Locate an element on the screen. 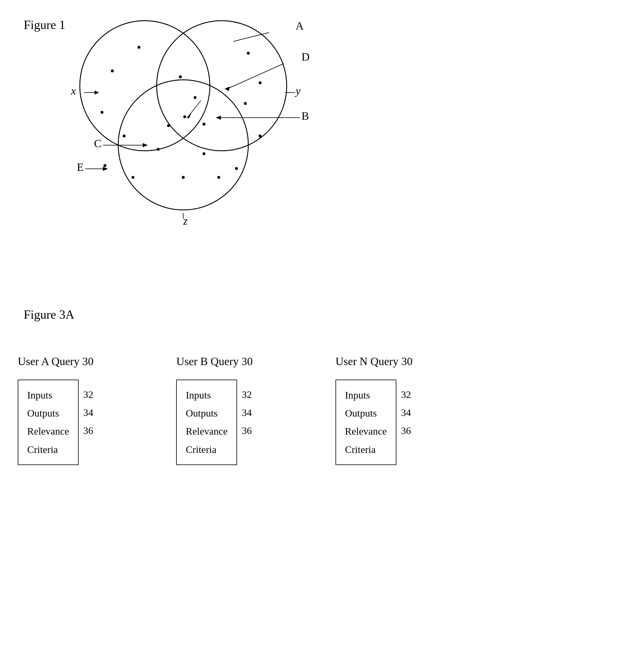  user-n-num-36: 36 is located at coordinates (406, 431).